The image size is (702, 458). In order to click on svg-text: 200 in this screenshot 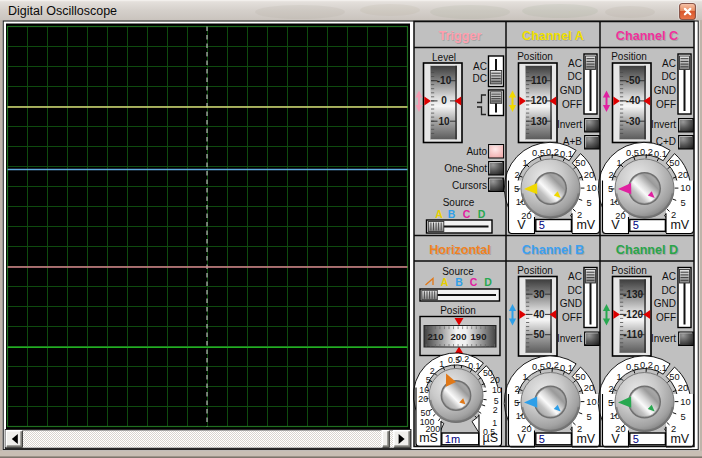, I will do `click(459, 336)`.